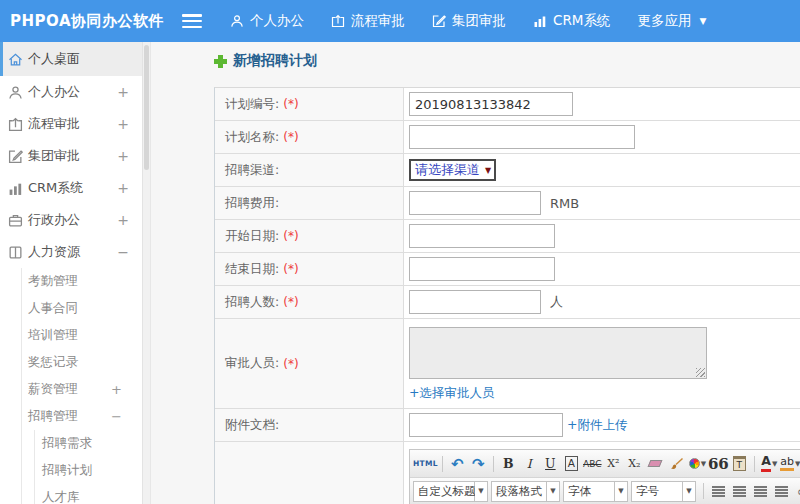  Describe the element at coordinates (458, 464) in the screenshot. I see `undo-icon: ↶` at that location.